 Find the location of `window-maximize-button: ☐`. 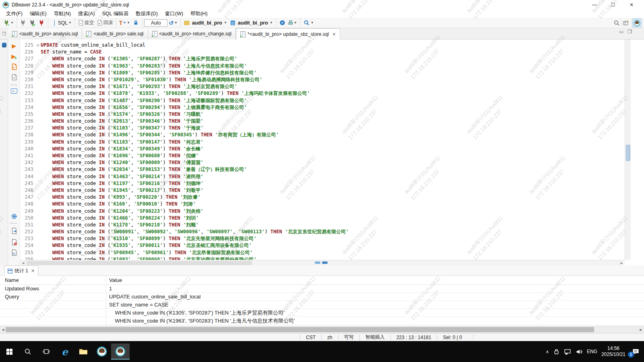

window-maximize-button: ☐ is located at coordinates (613, 5).